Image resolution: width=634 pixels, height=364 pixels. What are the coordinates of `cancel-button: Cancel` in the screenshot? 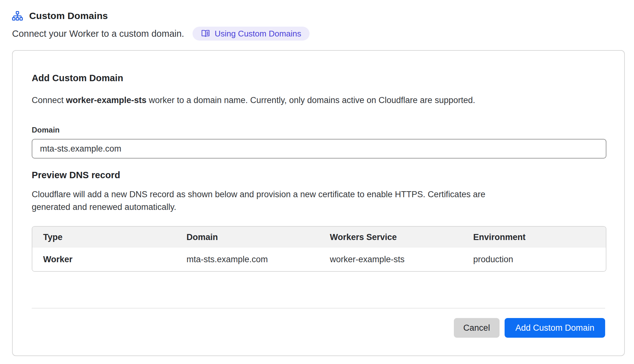 It's located at (477, 328).